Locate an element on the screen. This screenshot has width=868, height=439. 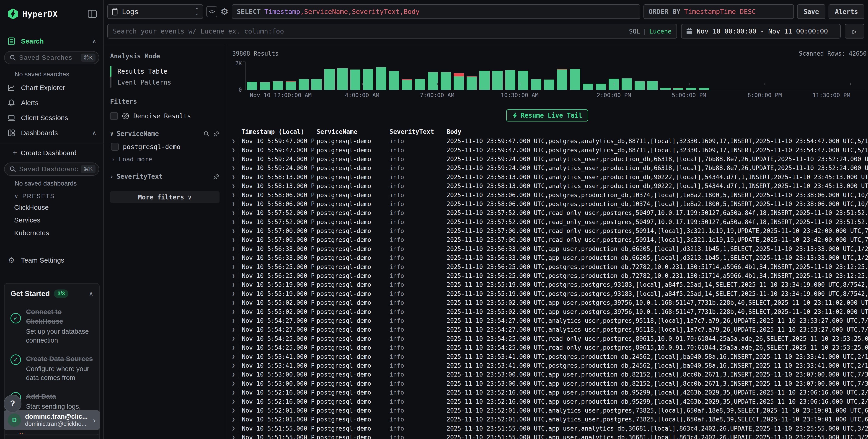
help-button: ? is located at coordinates (13, 404).